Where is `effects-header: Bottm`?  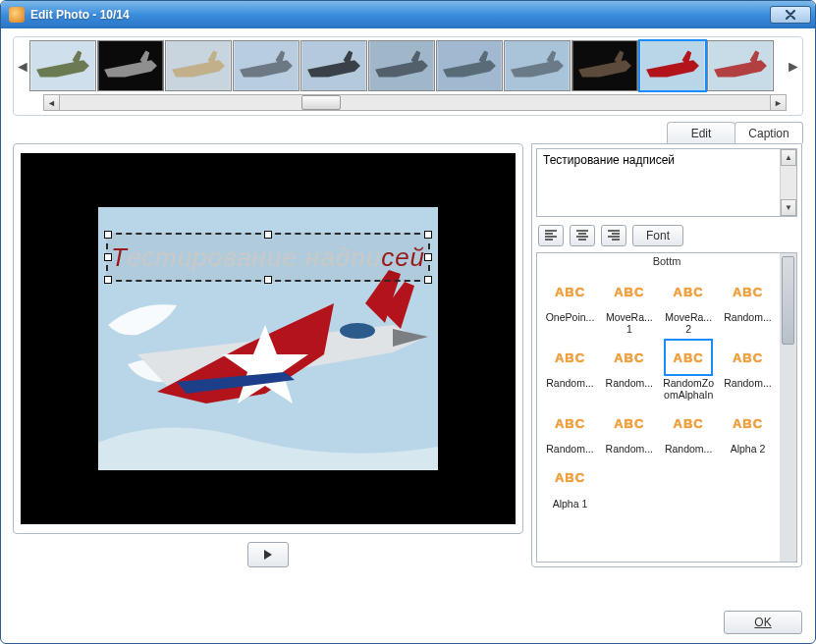
effects-header: Bottm is located at coordinates (667, 261).